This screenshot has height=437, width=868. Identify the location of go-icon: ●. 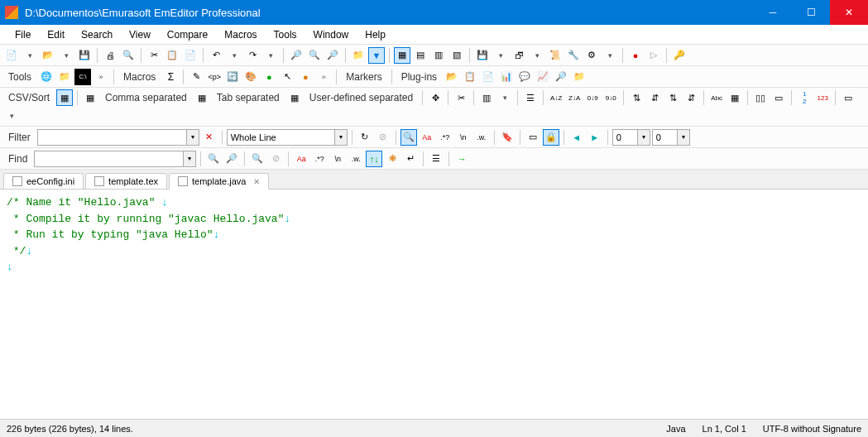
(269, 77).